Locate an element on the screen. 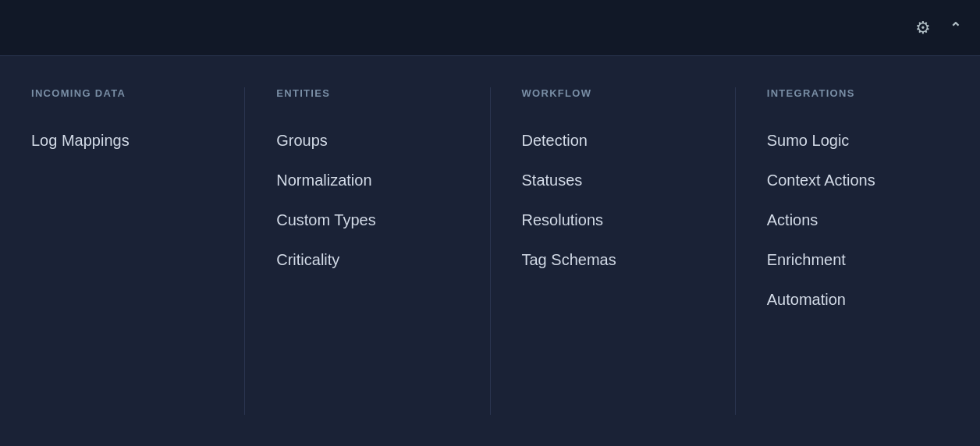 Image resolution: width=980 pixels, height=446 pixels. menu-item-custom-types: Custom Types is located at coordinates (367, 220).